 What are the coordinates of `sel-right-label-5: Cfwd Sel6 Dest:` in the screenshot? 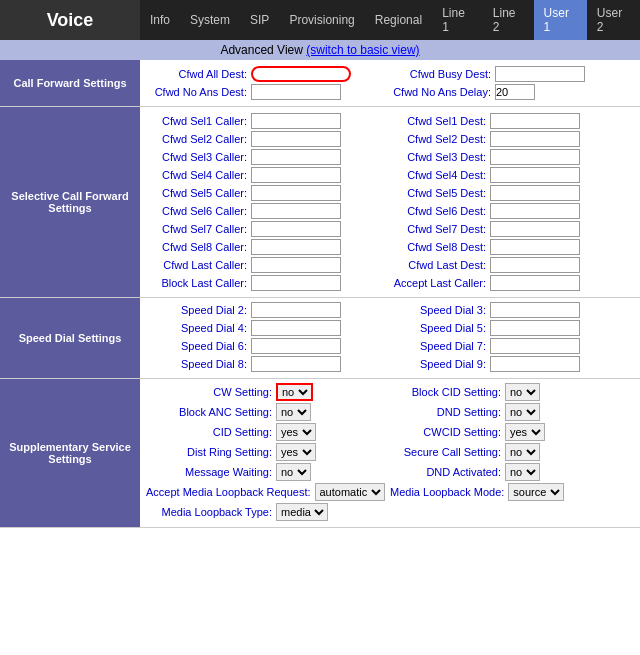 It's located at (440, 211).